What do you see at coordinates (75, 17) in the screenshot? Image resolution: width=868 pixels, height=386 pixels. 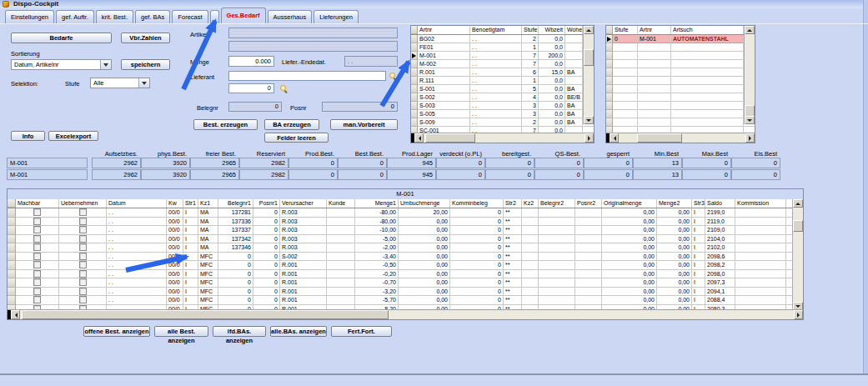 I see `tab-gef-auftr: gef. Auftr.` at bounding box center [75, 17].